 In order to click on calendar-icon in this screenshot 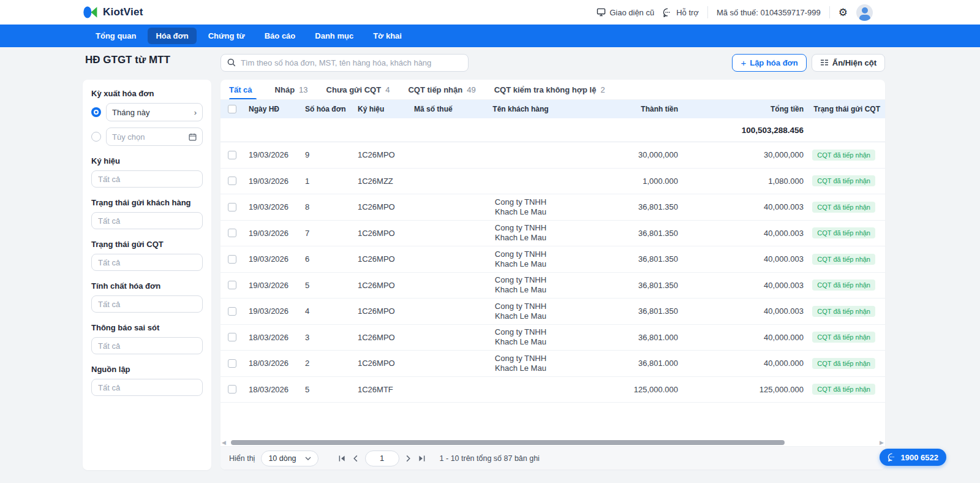, I will do `click(192, 137)`.